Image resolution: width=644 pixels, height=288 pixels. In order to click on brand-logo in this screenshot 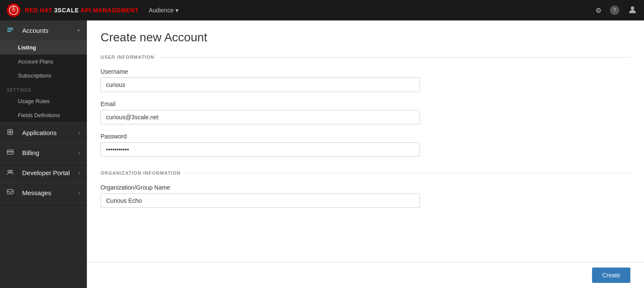, I will do `click(14, 10)`.